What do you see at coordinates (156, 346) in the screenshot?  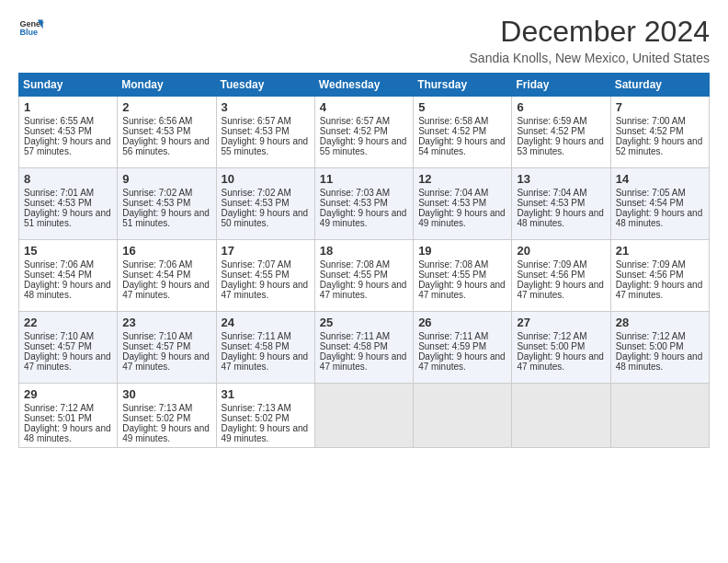 I see `sunset-text: Sunset: 4:57 PM` at bounding box center [156, 346].